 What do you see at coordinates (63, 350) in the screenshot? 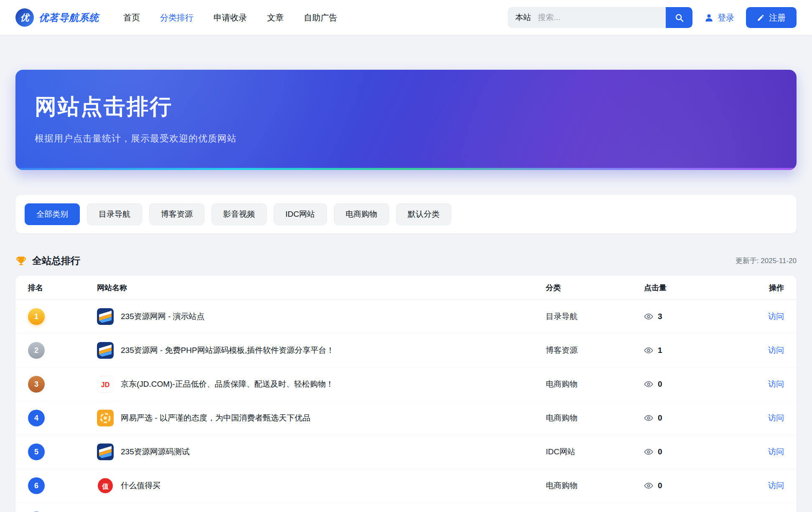
I see `rank-cell: 2` at bounding box center [63, 350].